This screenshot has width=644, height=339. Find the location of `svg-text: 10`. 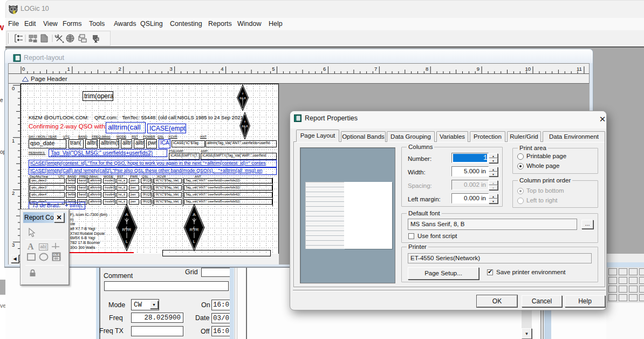

svg-text: 10 is located at coordinates (527, 69).